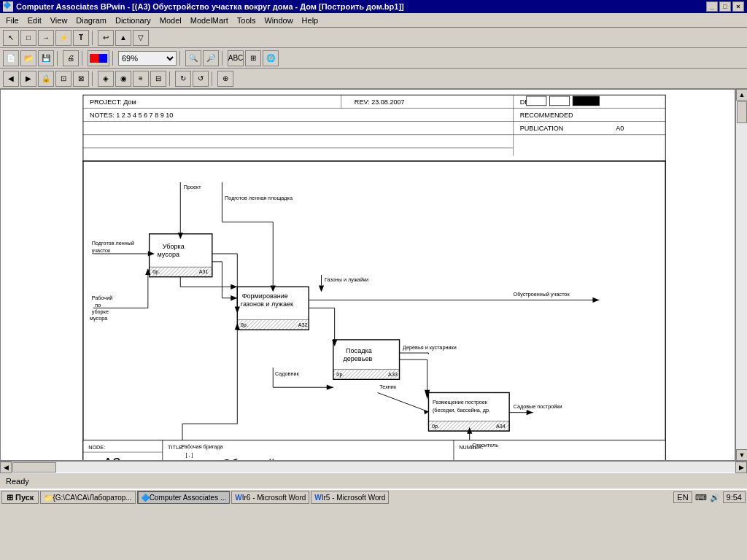  What do you see at coordinates (46, 79) in the screenshot?
I see `lock-button: 🔒` at bounding box center [46, 79].